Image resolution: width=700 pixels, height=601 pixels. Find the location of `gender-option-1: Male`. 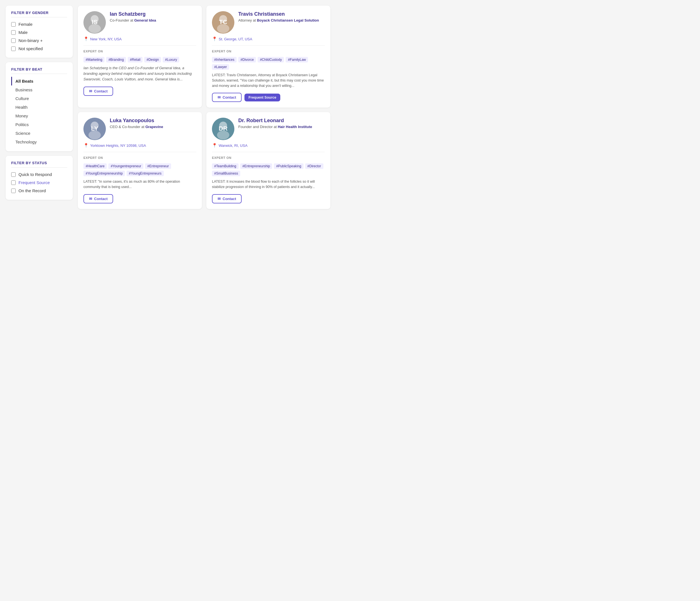

gender-option-1: Male is located at coordinates (39, 32).